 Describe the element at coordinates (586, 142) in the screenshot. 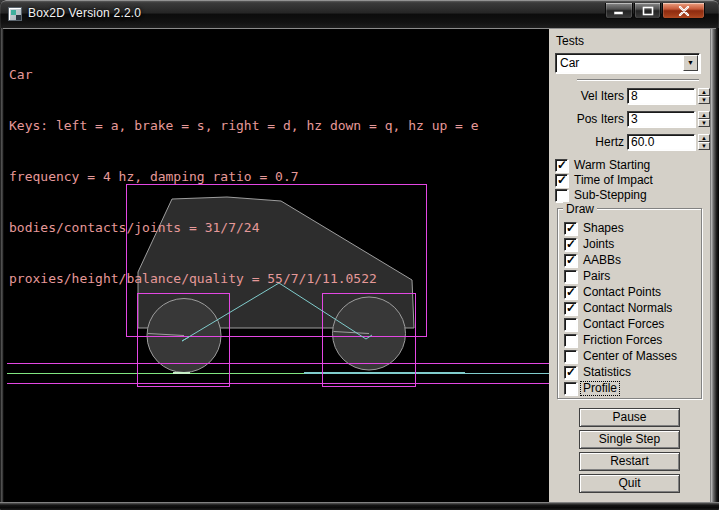

I see `hertz-label: Hertz` at that location.